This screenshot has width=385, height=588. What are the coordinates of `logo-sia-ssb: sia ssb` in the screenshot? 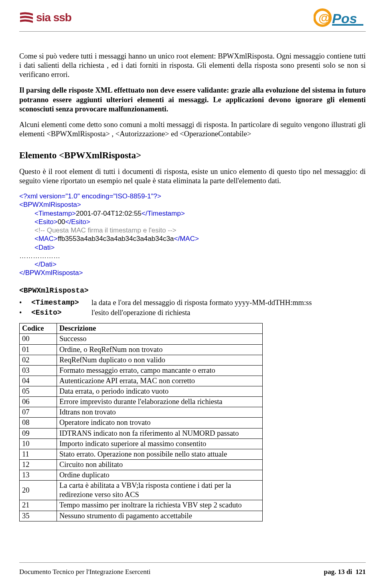 It's located at (45, 18).